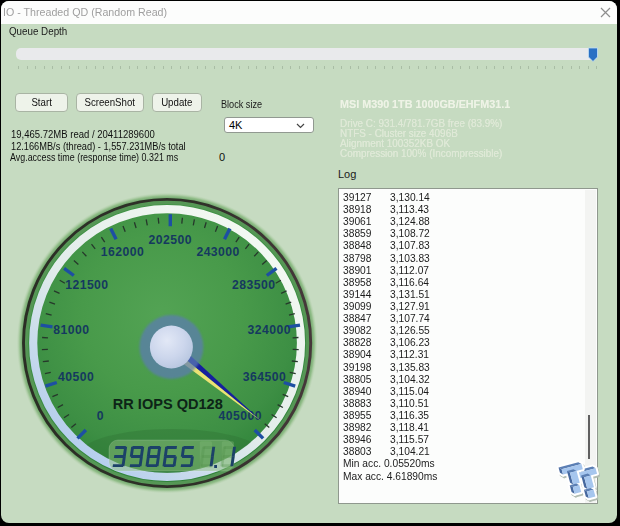  Describe the element at coordinates (170, 240) in the screenshot. I see `svg-text: 202500` at that location.